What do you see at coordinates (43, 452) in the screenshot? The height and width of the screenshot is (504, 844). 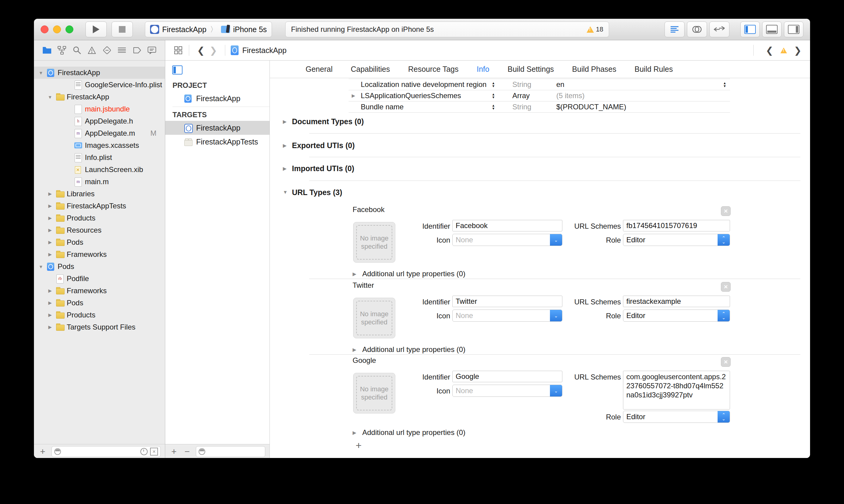 I see `add-file-button: +` at bounding box center [43, 452].